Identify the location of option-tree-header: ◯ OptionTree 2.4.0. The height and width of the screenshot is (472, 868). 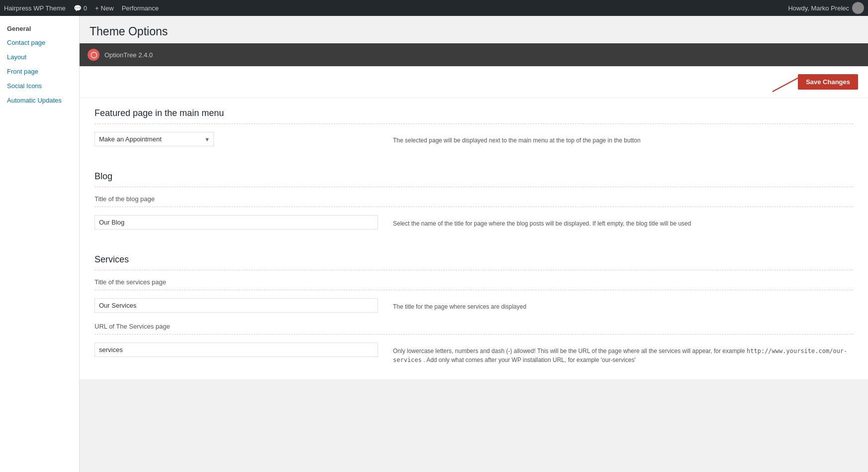
(474, 55).